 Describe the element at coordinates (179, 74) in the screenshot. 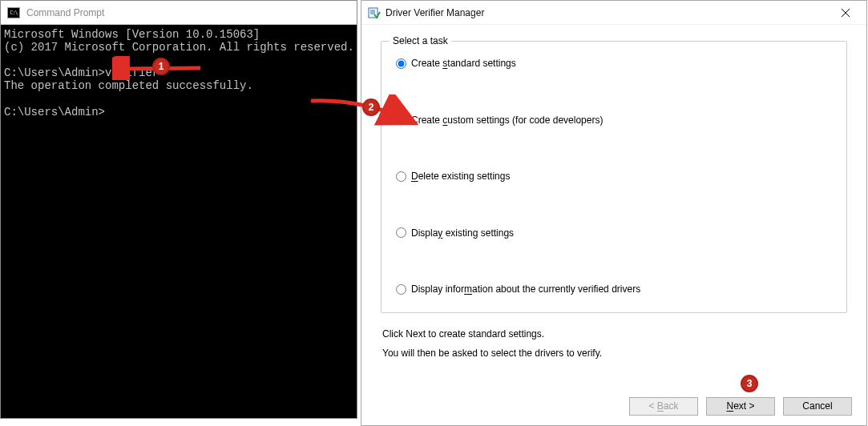

I see `command-prompt-output: Microsoft Windows [Version 10.0.15063] (…` at that location.